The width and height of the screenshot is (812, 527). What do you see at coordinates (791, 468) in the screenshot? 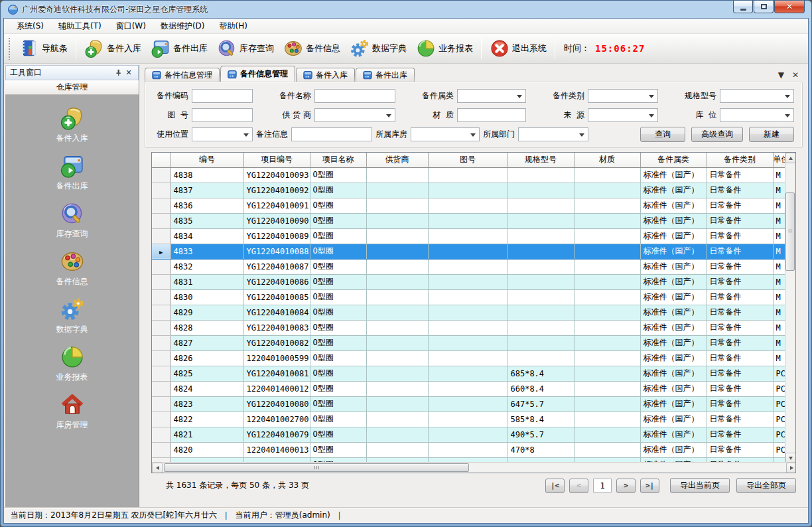
I see `scroll-right-icon` at bounding box center [791, 468].